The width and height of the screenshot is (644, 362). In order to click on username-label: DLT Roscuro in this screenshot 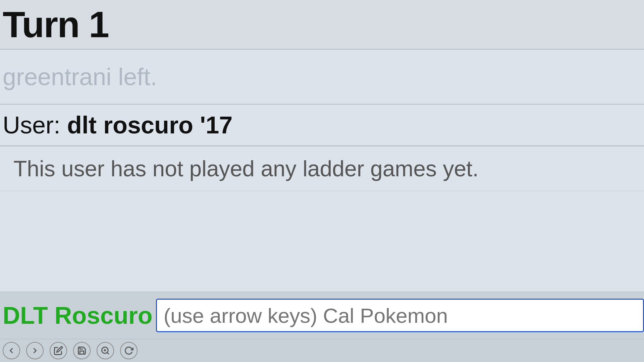, I will do `click(76, 315)`.